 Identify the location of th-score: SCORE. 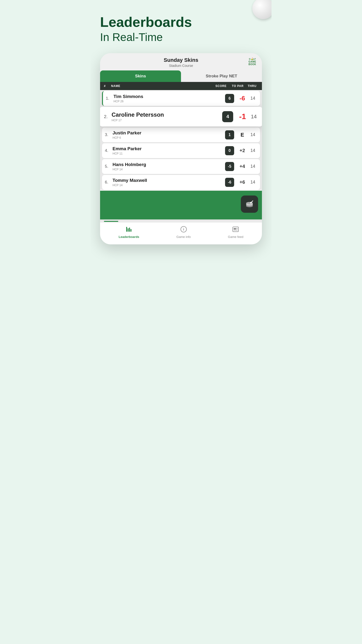
(221, 86).